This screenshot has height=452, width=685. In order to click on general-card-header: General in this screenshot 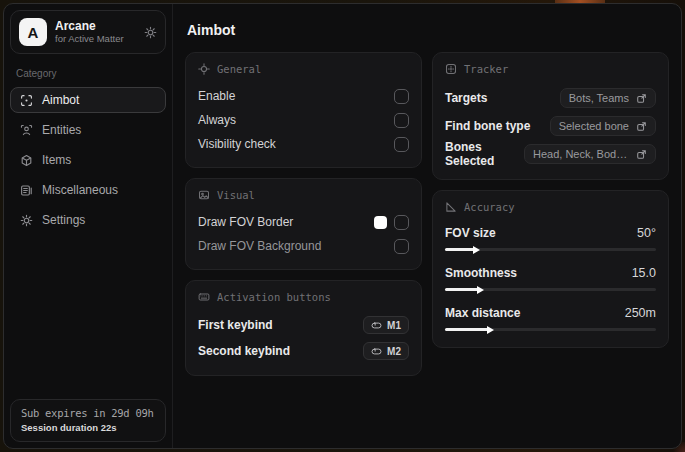, I will do `click(304, 69)`.